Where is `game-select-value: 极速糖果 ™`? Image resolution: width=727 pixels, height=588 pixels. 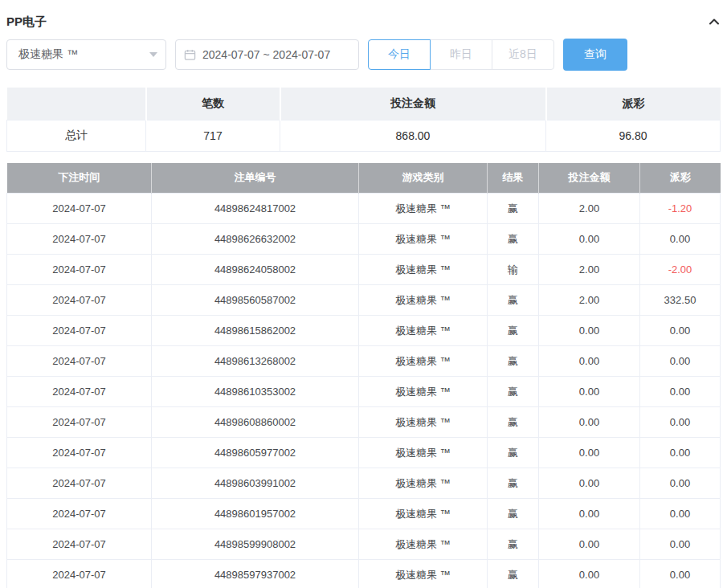 game-select-value: 极速糖果 ™ is located at coordinates (48, 55).